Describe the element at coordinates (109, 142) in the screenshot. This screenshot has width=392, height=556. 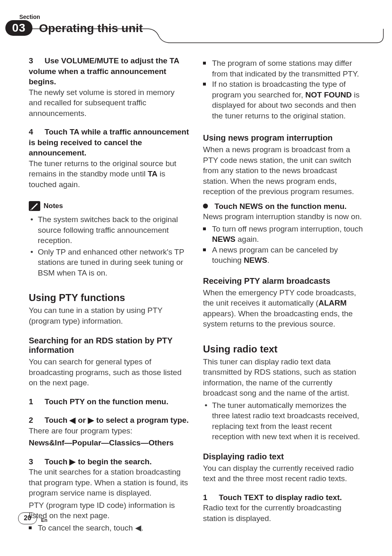
I see `step-4-heading: 4 Touch TA while a traffic announcement …` at that location.